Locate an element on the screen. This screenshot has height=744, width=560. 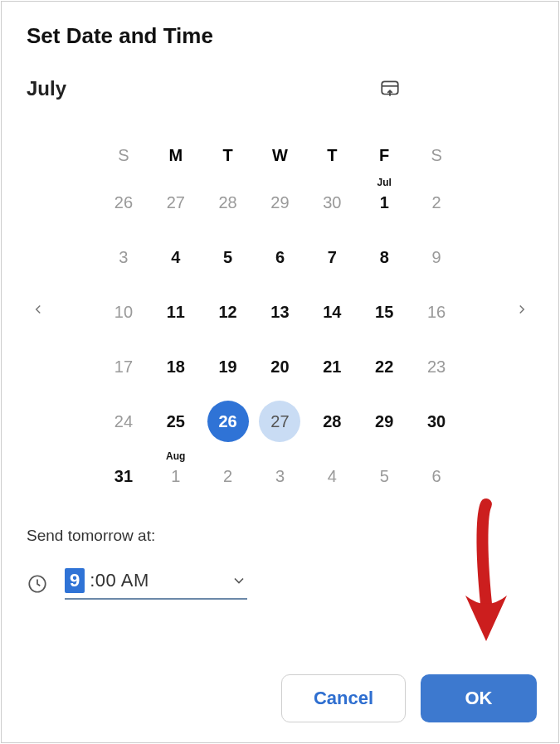
day-number: 19 is located at coordinates (228, 367).